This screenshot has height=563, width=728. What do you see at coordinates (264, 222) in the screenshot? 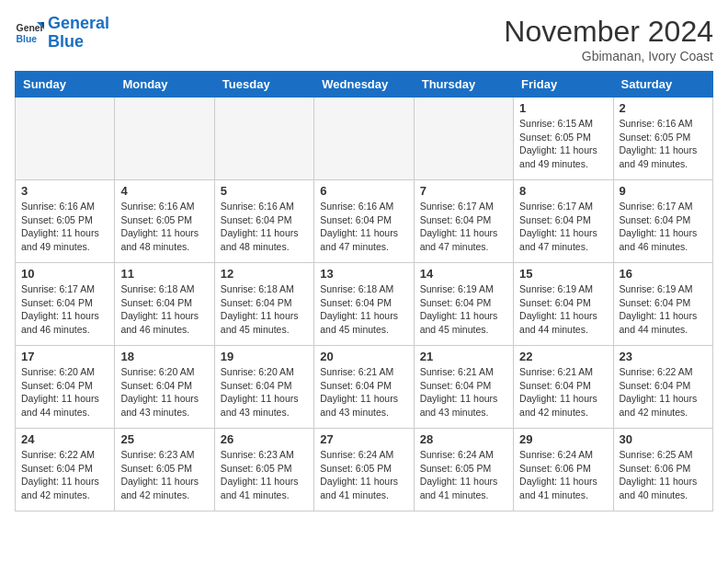
I see `calendar-cell: 5Sunrise: 6:16 AM Sunset: 6:04 PM Daylig…` at bounding box center [264, 222].